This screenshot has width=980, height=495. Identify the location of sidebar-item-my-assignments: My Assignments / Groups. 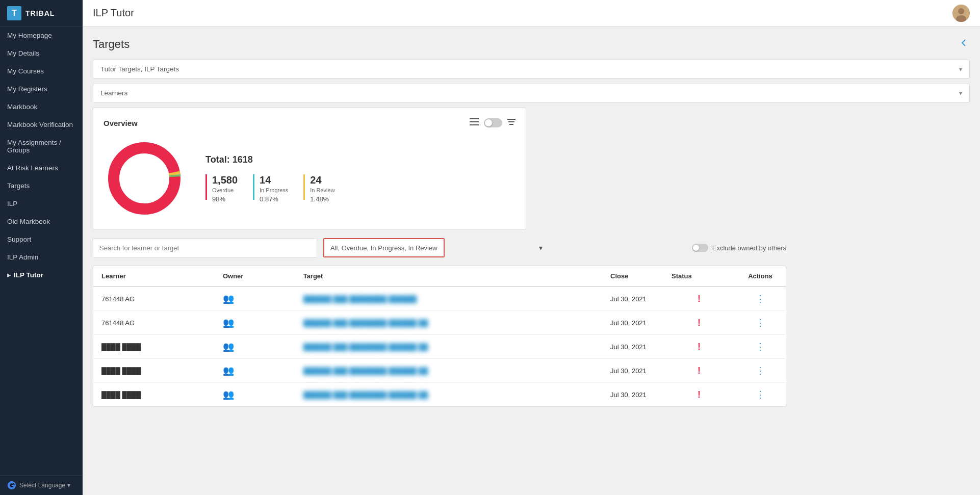
(41, 146).